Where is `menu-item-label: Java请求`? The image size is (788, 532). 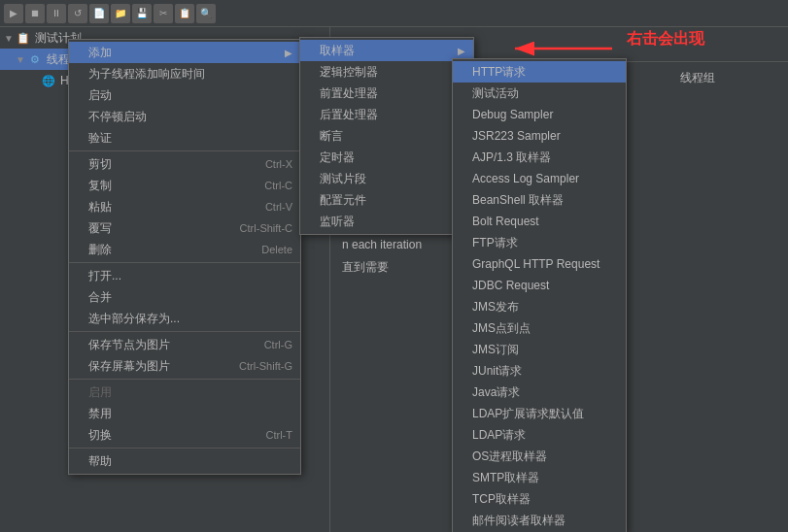
menu-item-label: Java请求 is located at coordinates (496, 392).